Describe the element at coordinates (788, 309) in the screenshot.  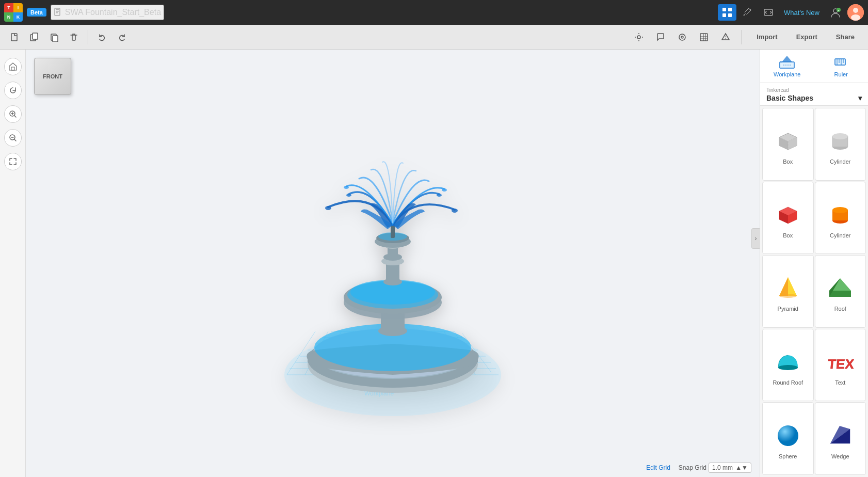
I see `shape-label-pyramid-yellow: Pyramid` at that location.